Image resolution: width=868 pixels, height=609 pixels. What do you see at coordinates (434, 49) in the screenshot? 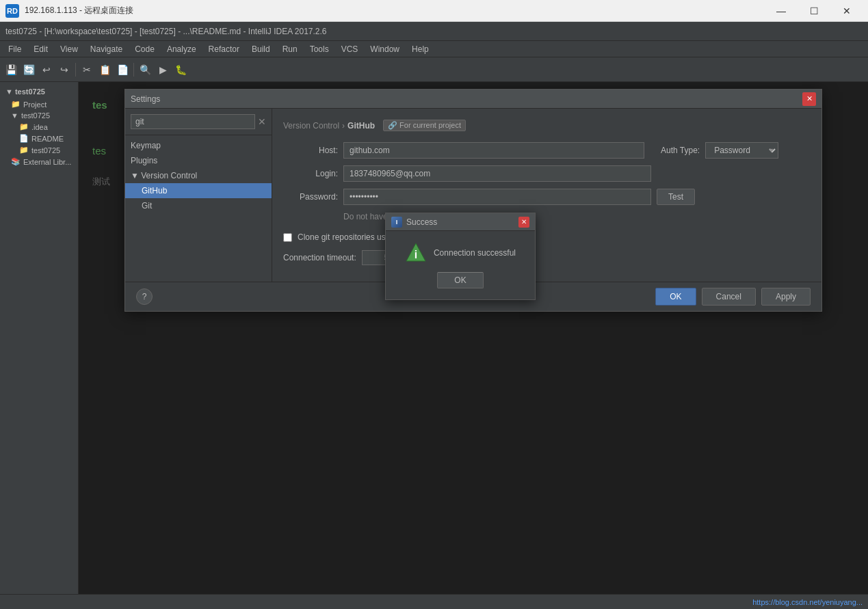
I see `menubar: File Edit View Navigate Code Analyze Ref…` at bounding box center [434, 49].